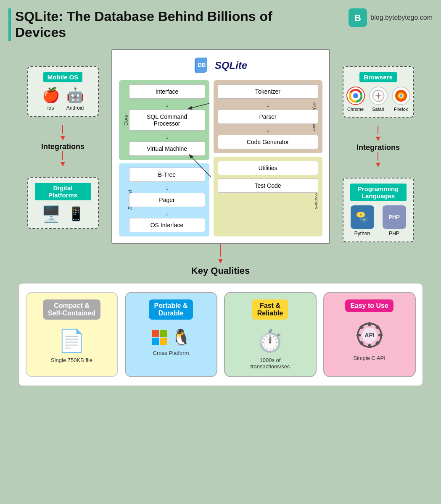 The width and height of the screenshot is (441, 504). What do you see at coordinates (378, 154) in the screenshot?
I see `right-integrations: Browsers` at bounding box center [378, 154].